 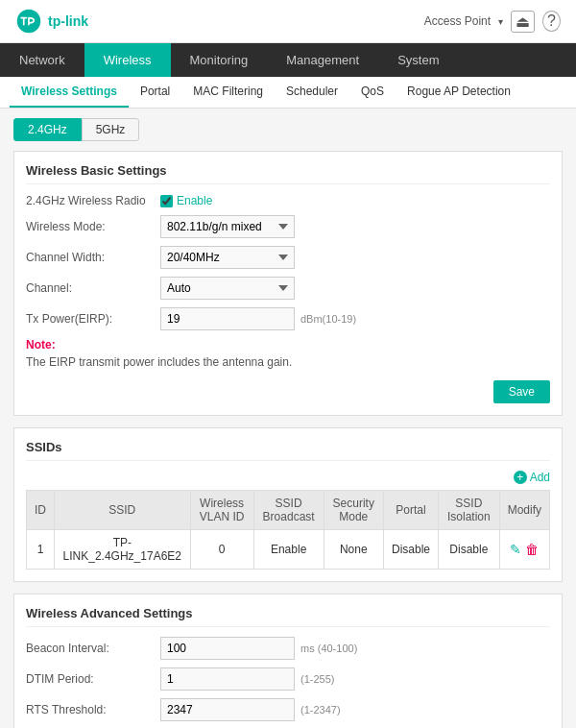 What do you see at coordinates (524, 549) in the screenshot?
I see `cell-modify: ✎ 🗑` at bounding box center [524, 549].